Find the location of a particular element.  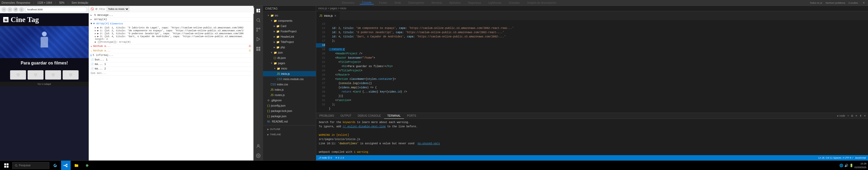

tab-console: Console is located at coordinates (367, 3).